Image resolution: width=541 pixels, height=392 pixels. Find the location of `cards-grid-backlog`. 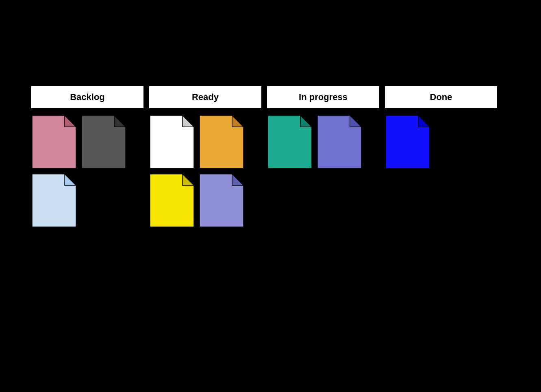

cards-grid-backlog is located at coordinates (87, 171).